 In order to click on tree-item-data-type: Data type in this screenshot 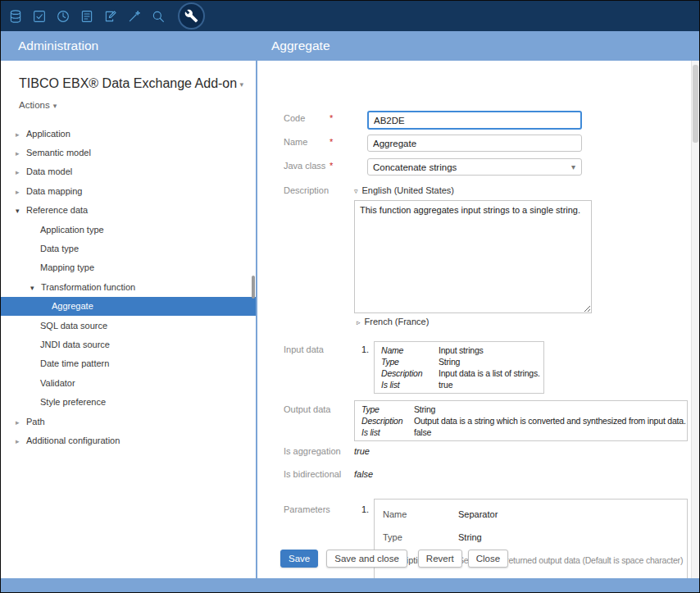, I will do `click(128, 248)`.